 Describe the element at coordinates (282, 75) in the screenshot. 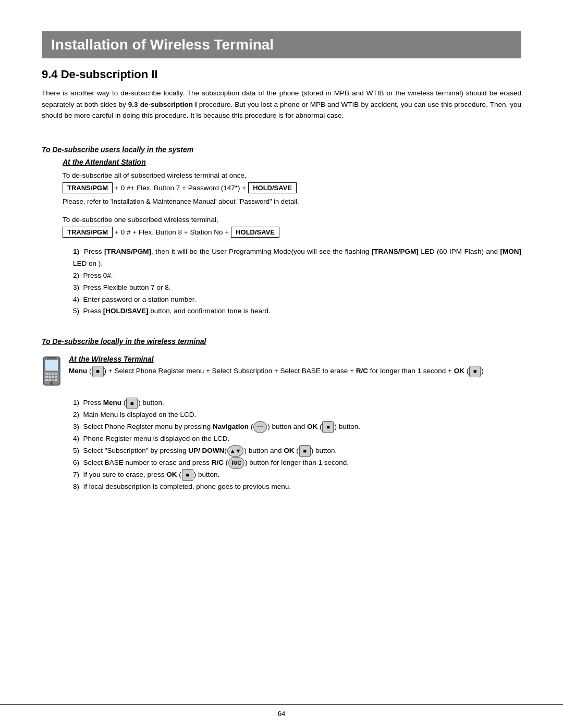

I see `section-title: 9.4 De-subscription II` at that location.